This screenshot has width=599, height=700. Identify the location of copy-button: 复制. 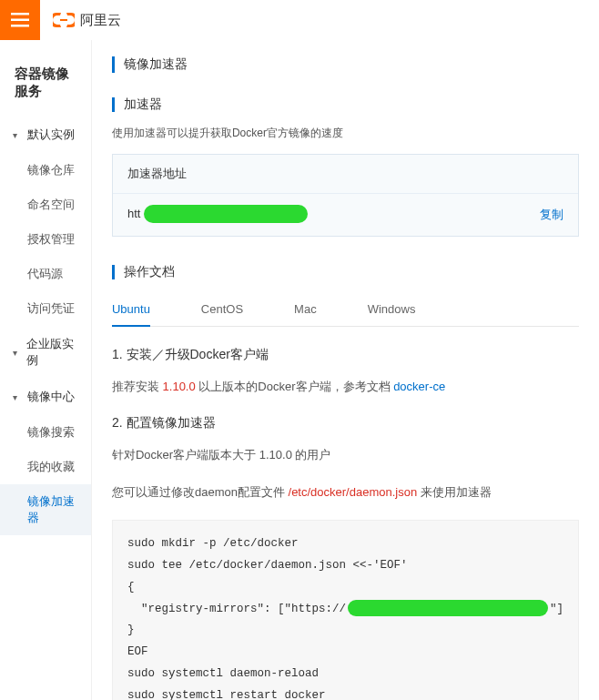
(552, 215).